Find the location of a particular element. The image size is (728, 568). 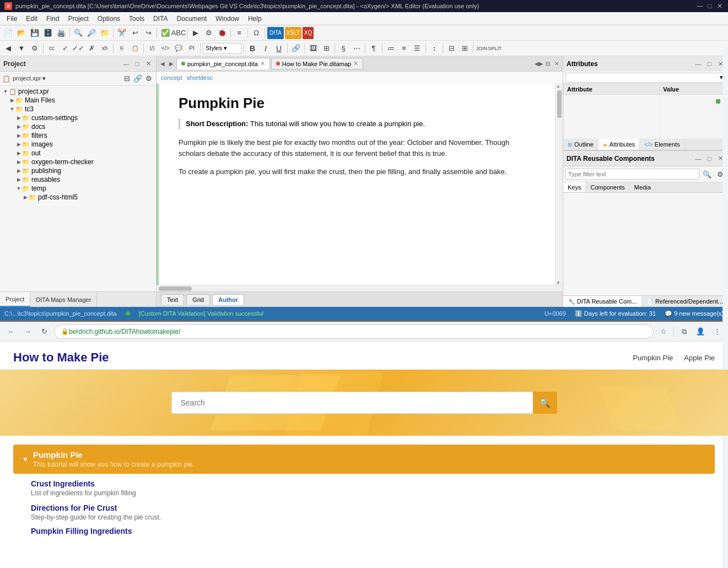

reusable-bottom-tab-dita: 🔧 DITA Reusable Com... is located at coordinates (603, 301).